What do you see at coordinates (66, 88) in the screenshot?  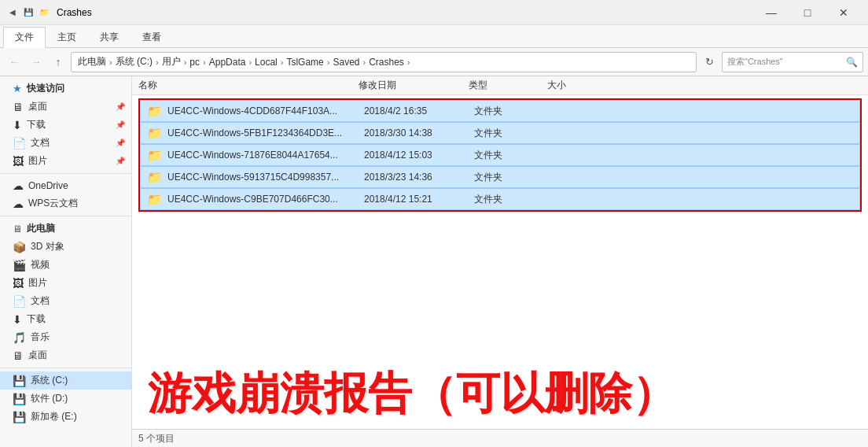 I see `sidebar-section-quickaccess: ★ 快速访问` at bounding box center [66, 88].